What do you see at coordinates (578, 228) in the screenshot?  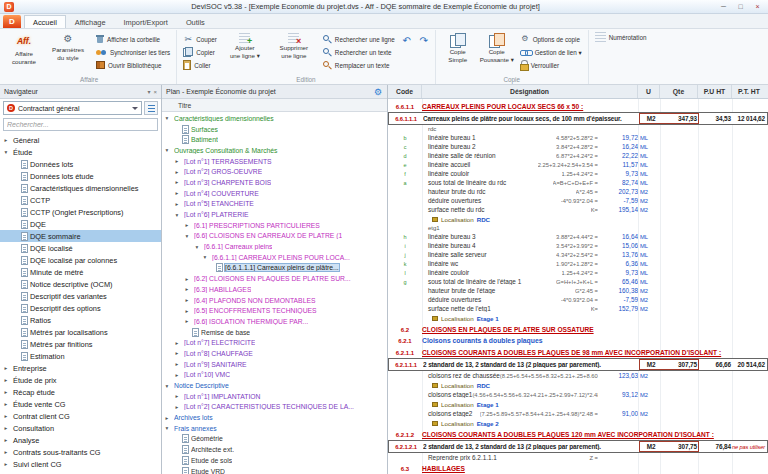 I see `dqe-zone-label-row: etg1` at bounding box center [578, 228].